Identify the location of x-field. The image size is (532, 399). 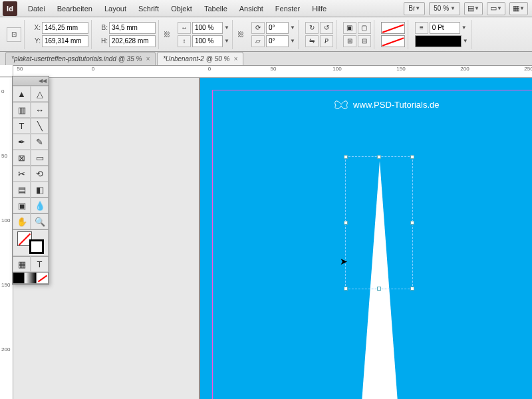
(65, 28).